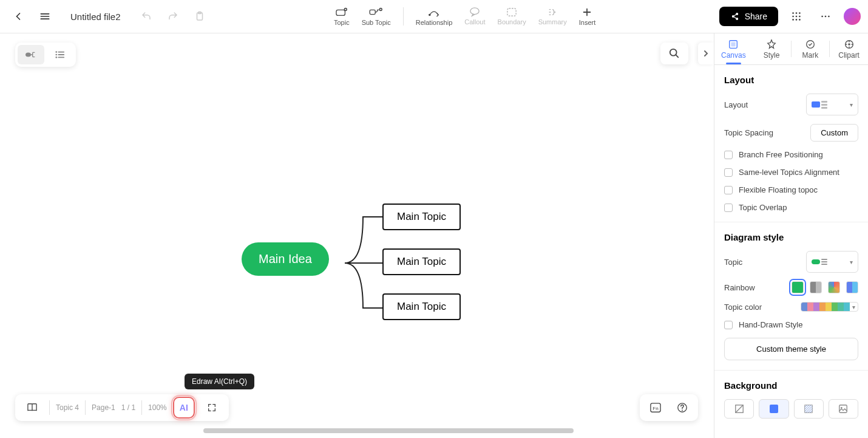 Image resolution: width=868 pixels, height=438 pixels. Describe the element at coordinates (656, 408) in the screenshot. I see `function-button: Fn` at that location.